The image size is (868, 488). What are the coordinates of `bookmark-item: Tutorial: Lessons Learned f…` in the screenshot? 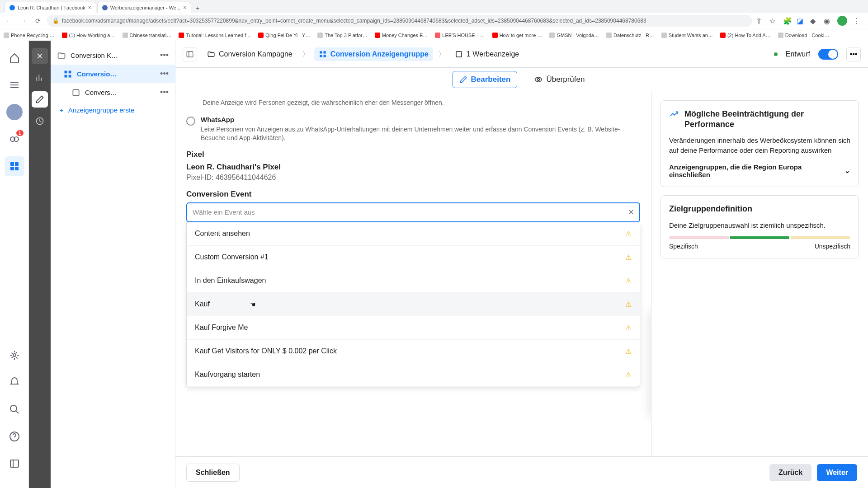 It's located at (215, 35).